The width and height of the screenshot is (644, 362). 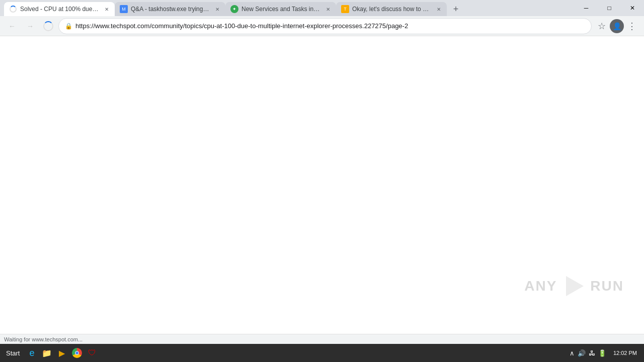 I want to click on reload-button, so click(x=48, y=26).